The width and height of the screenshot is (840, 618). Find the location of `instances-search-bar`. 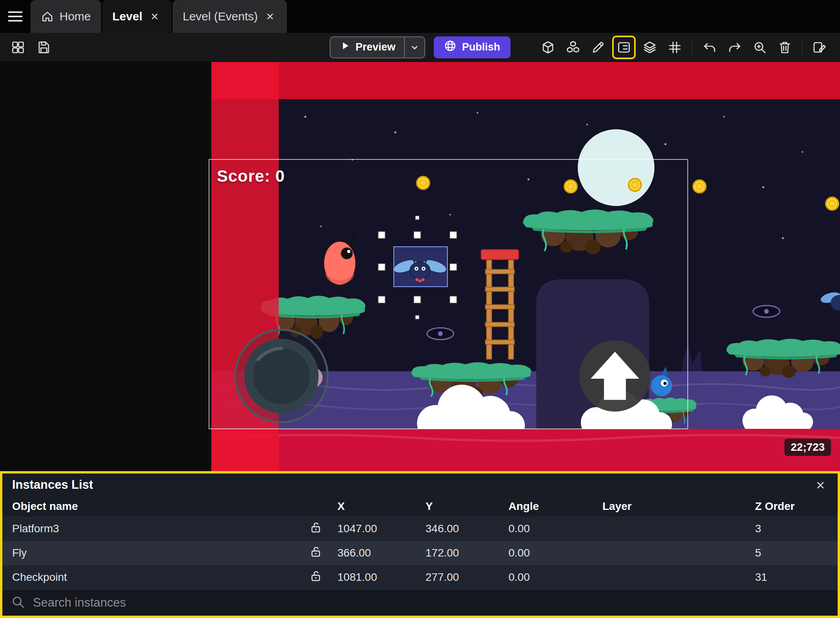

instances-search-bar is located at coordinates (420, 602).